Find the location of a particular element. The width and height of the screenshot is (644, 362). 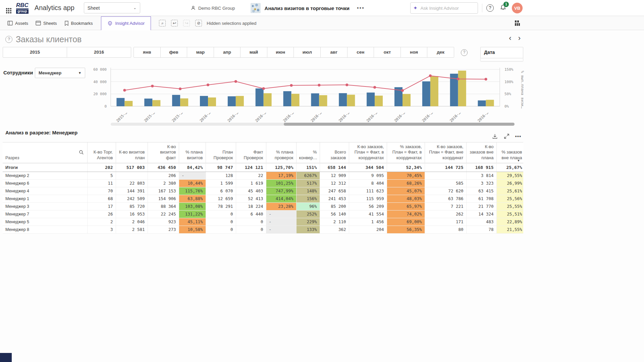

measure-cell: 262 is located at coordinates (445, 214).